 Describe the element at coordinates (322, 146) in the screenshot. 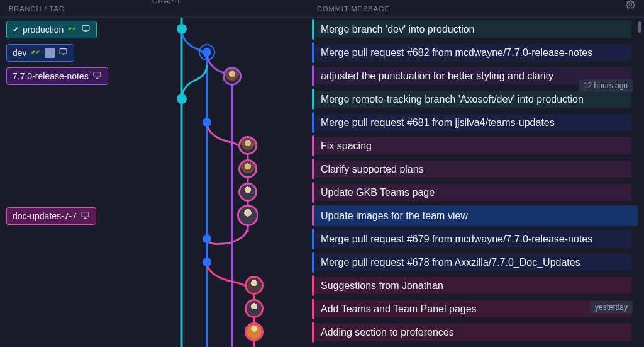

I see `commit-row: Fix spacing` at that location.